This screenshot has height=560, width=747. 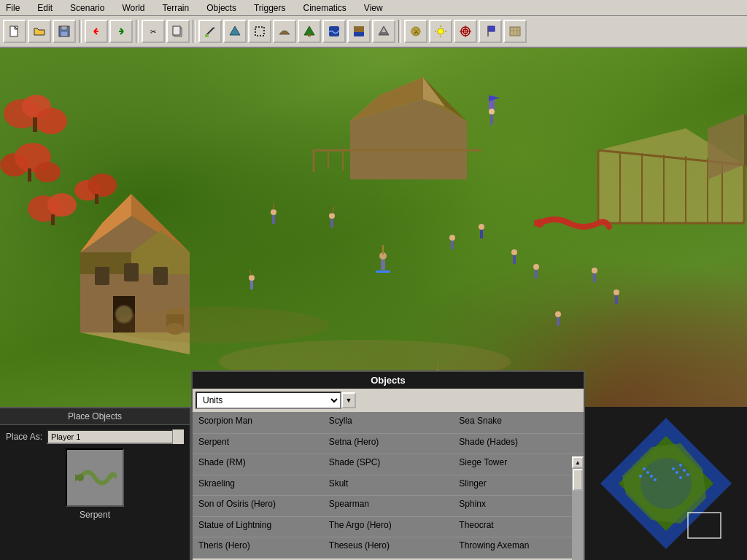 I want to click on menu-file: File, so click(x=13, y=8).